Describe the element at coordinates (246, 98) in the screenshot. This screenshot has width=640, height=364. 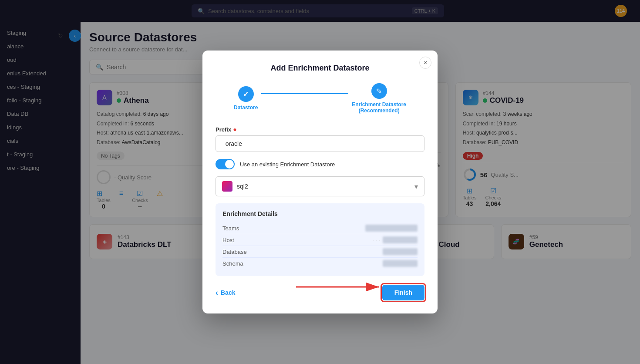
I see `step-datastore: Datastore` at that location.